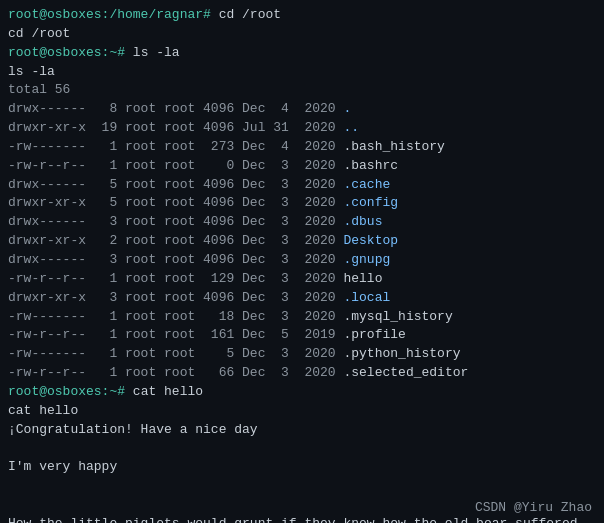 The height and width of the screenshot is (523, 604). What do you see at coordinates (351, 128) in the screenshot?
I see `dir-name: ..` at bounding box center [351, 128].